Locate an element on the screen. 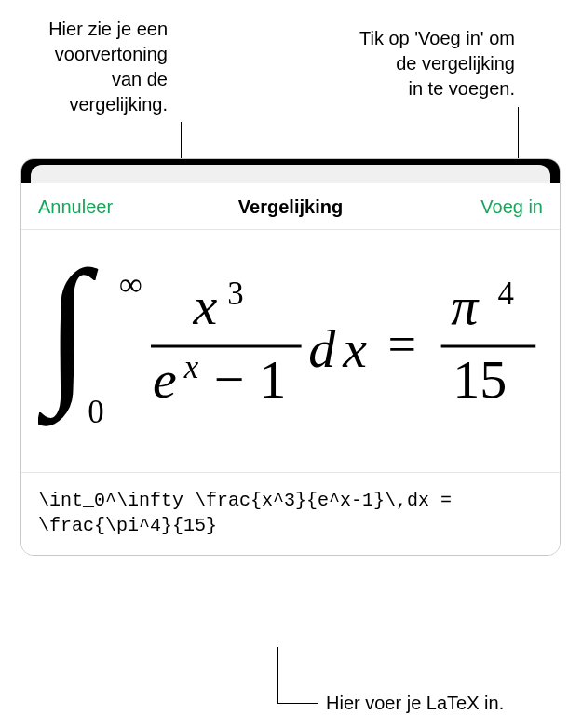 This screenshot has height=728, width=582. tab-strip is located at coordinates (291, 171).